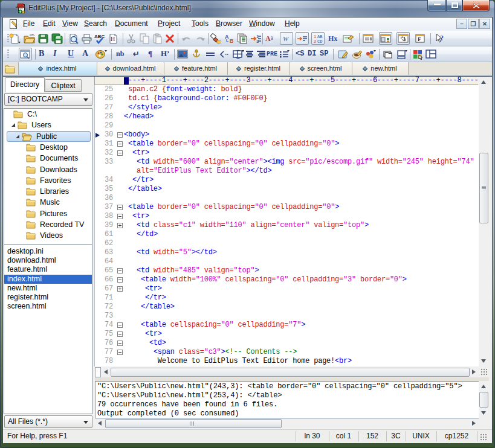  Describe the element at coordinates (419, 39) in the screenshot. I see `svg-text: F` at that location.